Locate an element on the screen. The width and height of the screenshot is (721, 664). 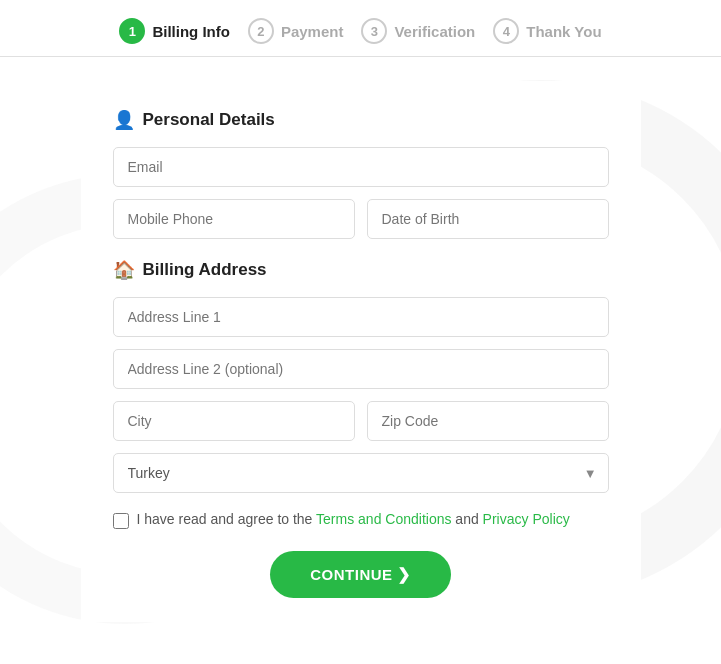
address1-input is located at coordinates (361, 317).